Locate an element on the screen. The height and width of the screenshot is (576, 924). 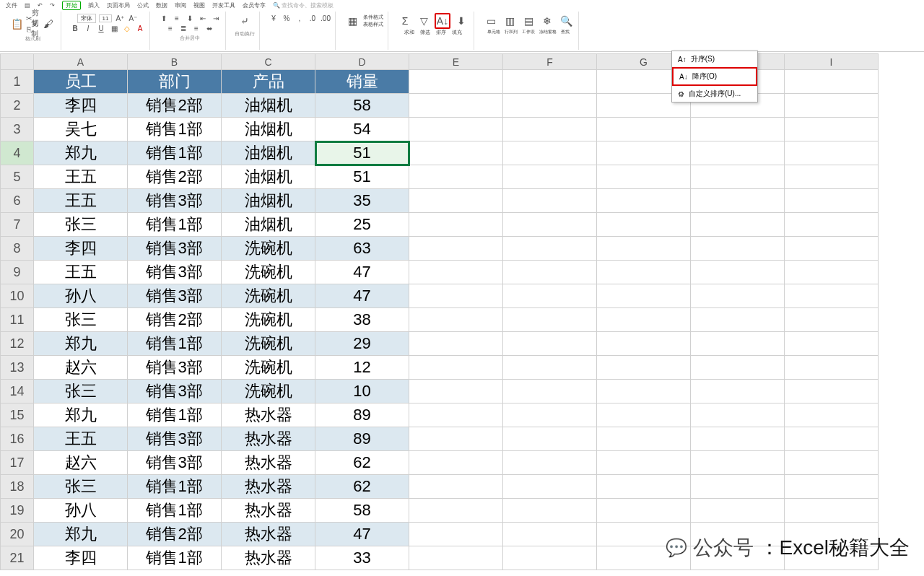
cell-D12: 29 is located at coordinates (362, 344).